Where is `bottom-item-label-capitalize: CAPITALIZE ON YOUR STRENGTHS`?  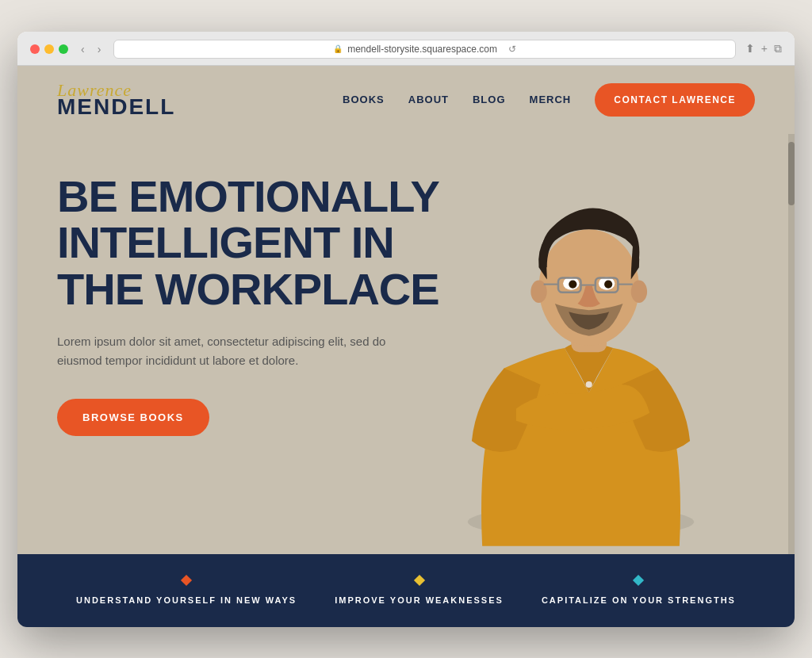 bottom-item-label-capitalize: CAPITALIZE ON YOUR STRENGTHS is located at coordinates (639, 600).